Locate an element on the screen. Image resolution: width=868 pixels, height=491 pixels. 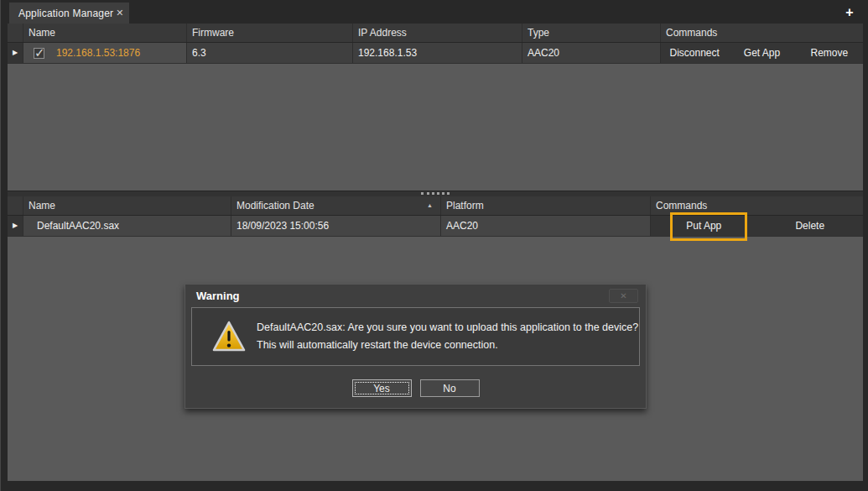
tab-close-icon: ✕ is located at coordinates (119, 13).